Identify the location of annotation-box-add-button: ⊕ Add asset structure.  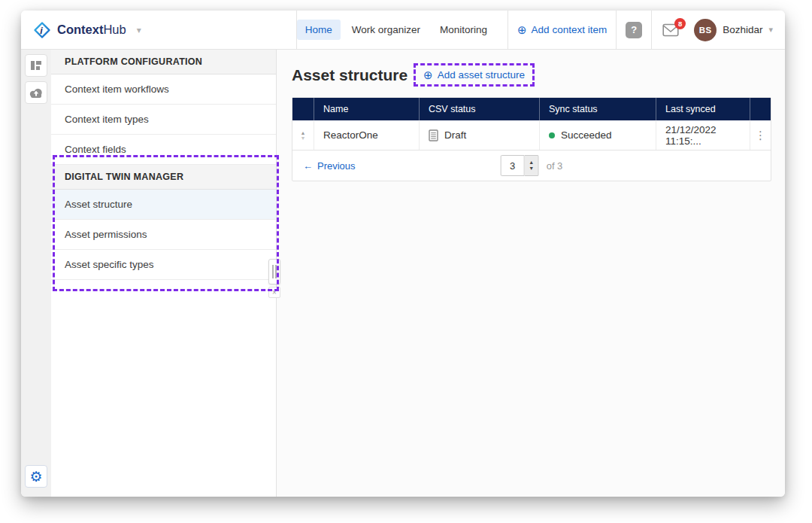
(474, 75).